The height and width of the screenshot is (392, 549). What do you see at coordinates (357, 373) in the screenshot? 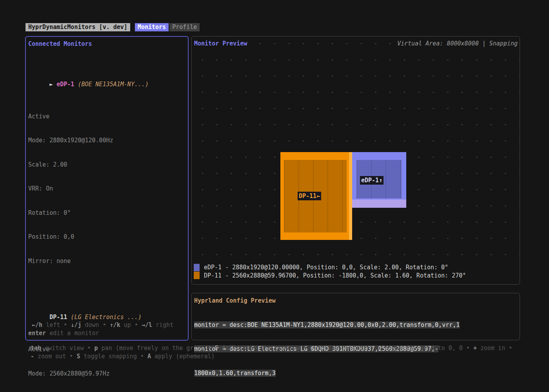
I see `config-line: 1800x0,1.60,transform,3` at bounding box center [357, 373].